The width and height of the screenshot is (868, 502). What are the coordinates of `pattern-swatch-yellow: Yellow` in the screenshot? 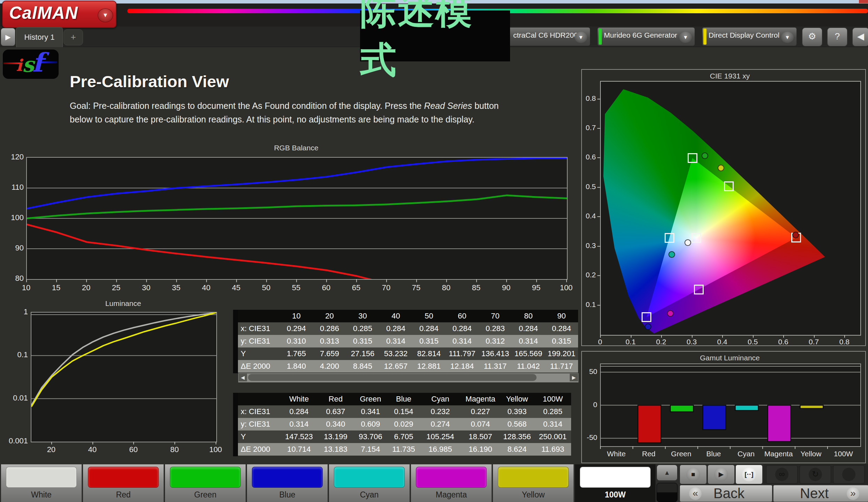 It's located at (533, 483).